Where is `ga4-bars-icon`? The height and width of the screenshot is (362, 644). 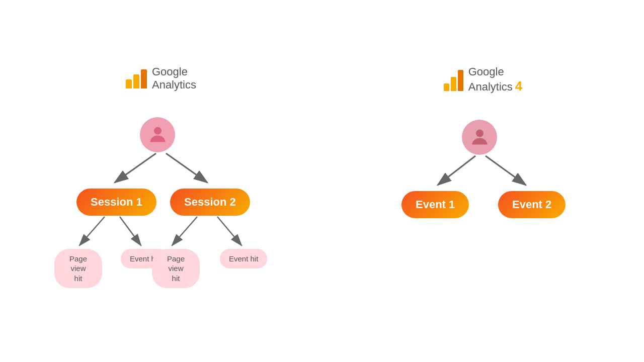 ga4-bars-icon is located at coordinates (454, 80).